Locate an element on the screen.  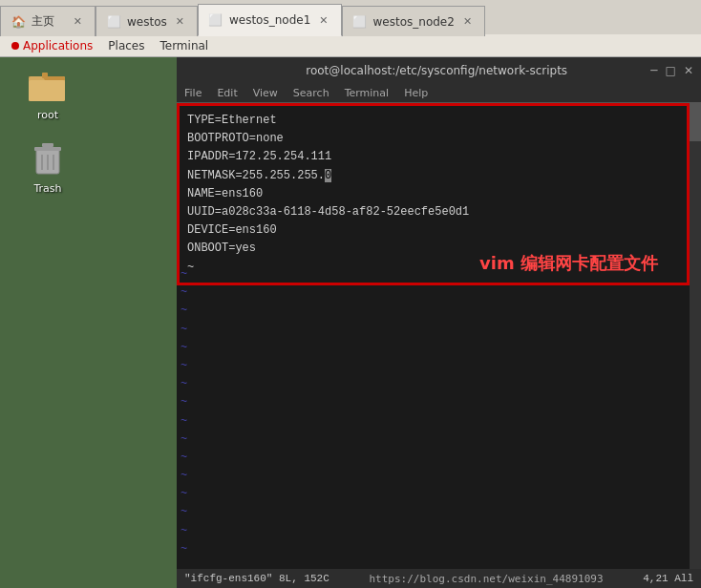
places-label: Places is located at coordinates (126, 46).